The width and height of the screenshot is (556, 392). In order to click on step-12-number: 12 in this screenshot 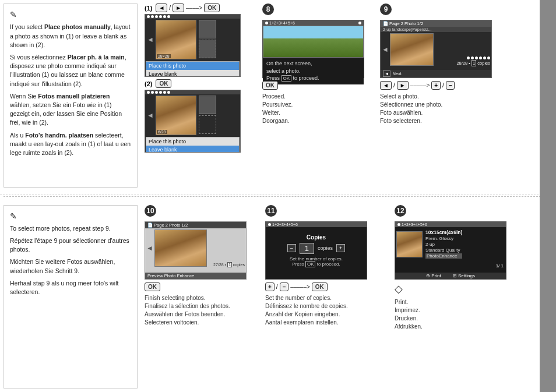, I will do `click(400, 211)`.